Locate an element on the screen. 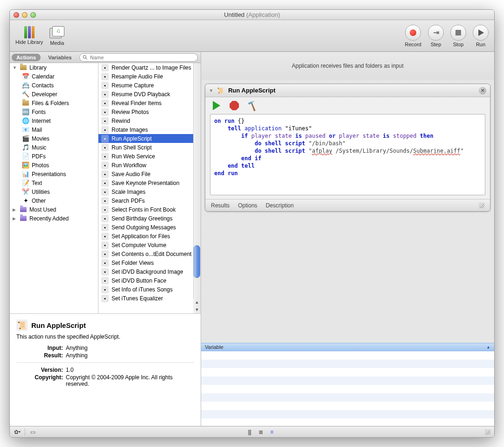 The width and height of the screenshot is (504, 447). category-item-pdfs: 📄PDFs is located at coordinates (54, 156).